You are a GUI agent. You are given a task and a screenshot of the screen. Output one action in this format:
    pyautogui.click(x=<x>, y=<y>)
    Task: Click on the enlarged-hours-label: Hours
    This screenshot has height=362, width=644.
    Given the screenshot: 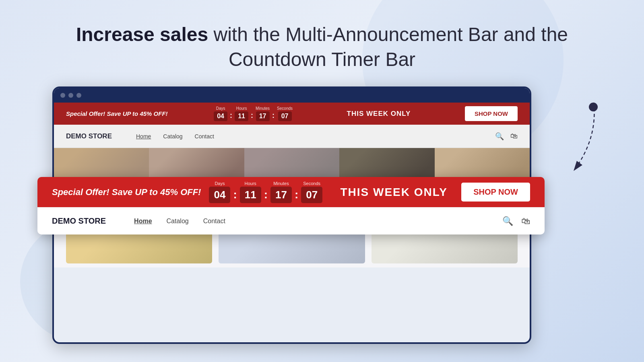 What is the action you would take?
    pyautogui.click(x=250, y=183)
    